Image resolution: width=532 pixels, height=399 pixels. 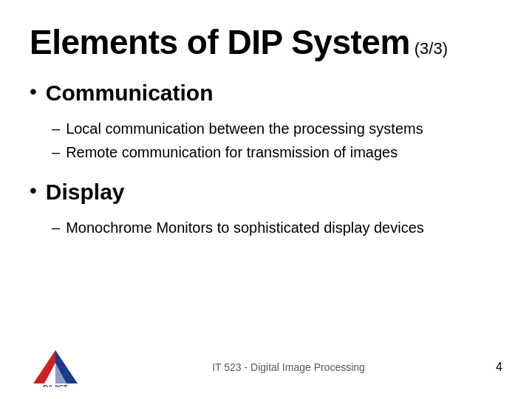 What do you see at coordinates (277, 228) in the screenshot?
I see `sub-bullet-monochrome: – Monochrome Monitors to sophisticated d…` at bounding box center [277, 228].